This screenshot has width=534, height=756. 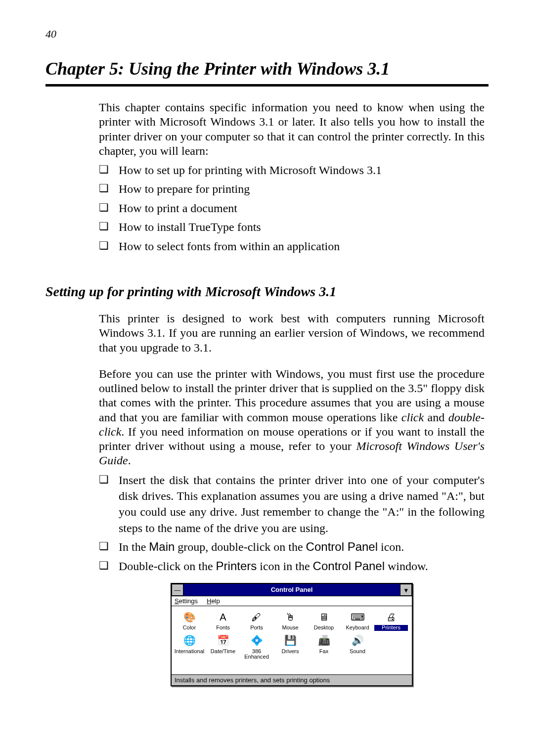 What do you see at coordinates (292, 566) in the screenshot?
I see `list-item: Double-click on the Printers icon in the…` at bounding box center [292, 566].